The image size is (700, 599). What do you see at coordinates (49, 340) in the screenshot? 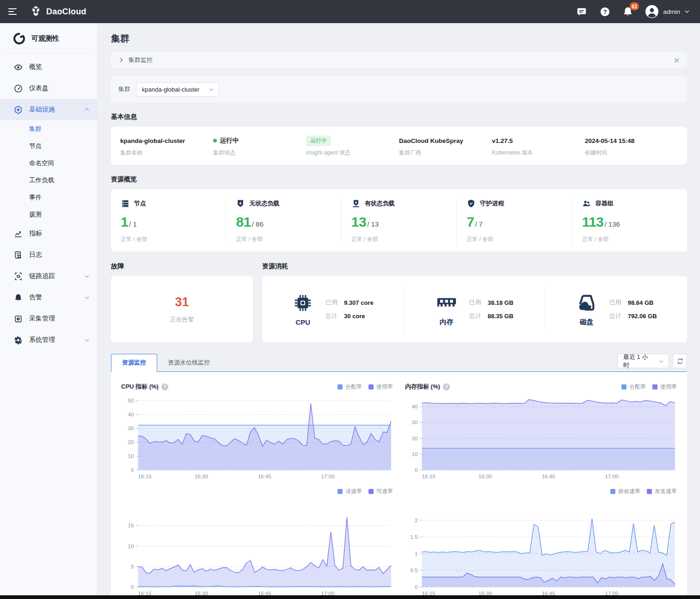
I see `sidebar-item-system: 系统管理` at bounding box center [49, 340].